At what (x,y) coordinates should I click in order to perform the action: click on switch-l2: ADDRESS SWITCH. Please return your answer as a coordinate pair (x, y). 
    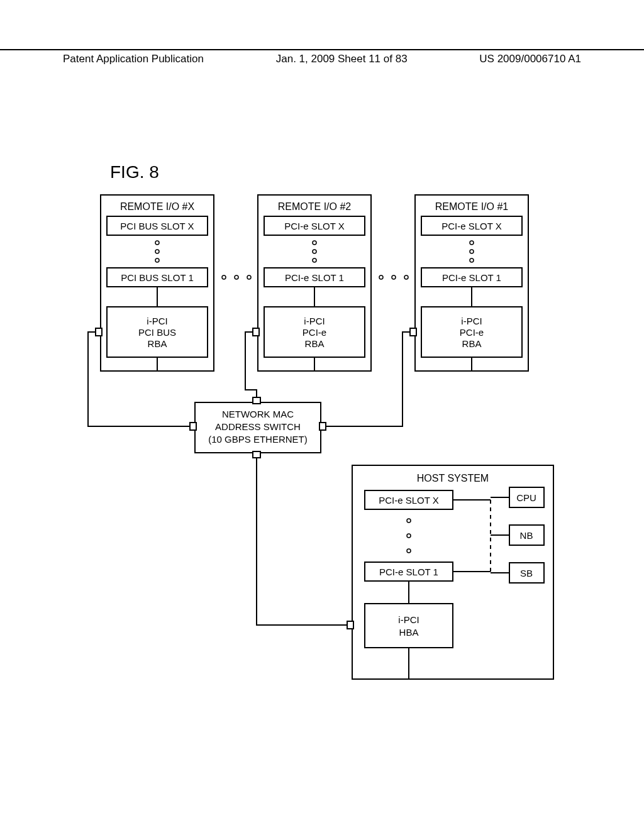
    Looking at the image, I should click on (258, 426).